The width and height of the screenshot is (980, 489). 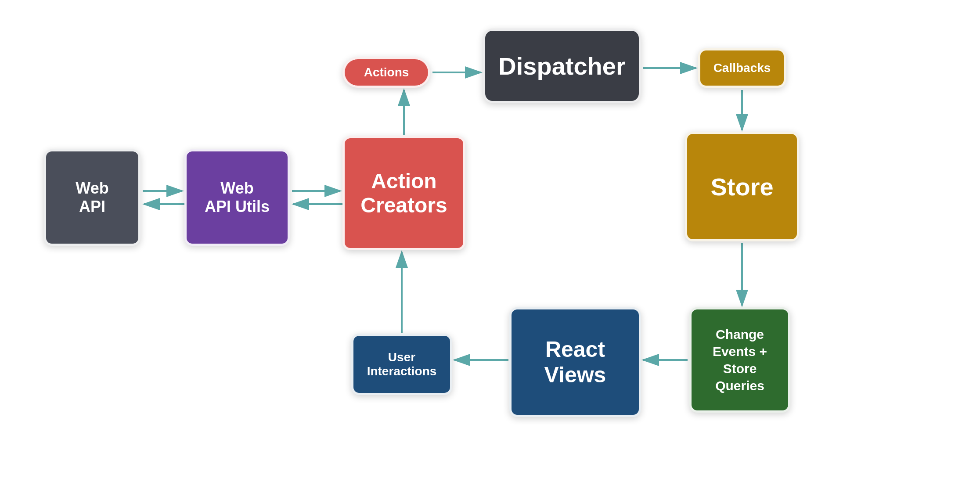 I want to click on web-api-node: Web API, so click(x=92, y=198).